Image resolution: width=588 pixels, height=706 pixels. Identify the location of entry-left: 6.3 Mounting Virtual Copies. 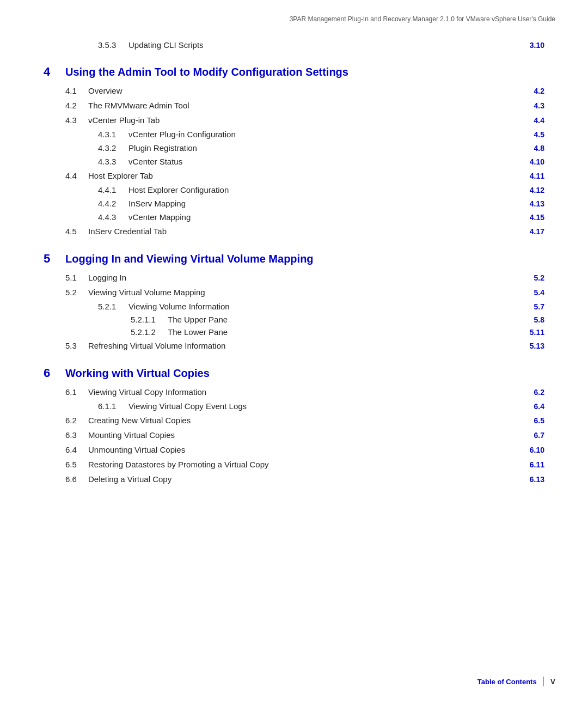
(120, 435).